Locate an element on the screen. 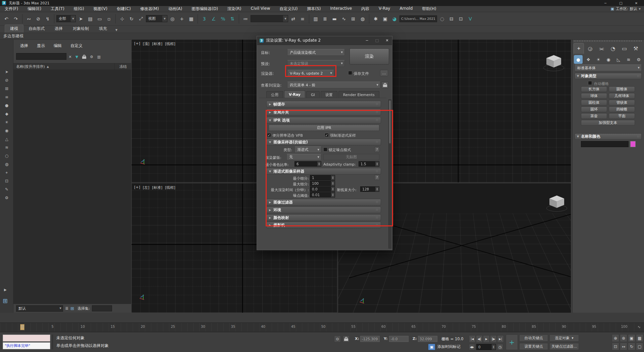  sort-ascending-icon: ≡ is located at coordinates (7, 97).